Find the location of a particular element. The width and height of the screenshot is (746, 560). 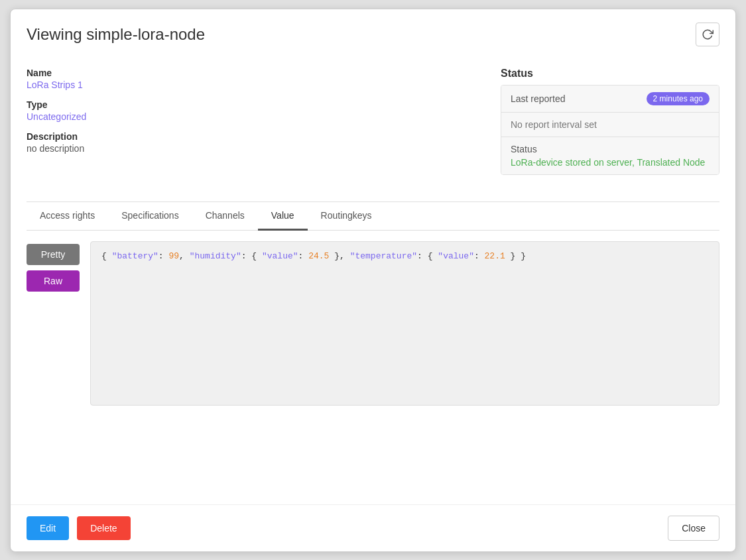

modal-header: Viewing simple-lora-node is located at coordinates (373, 33).